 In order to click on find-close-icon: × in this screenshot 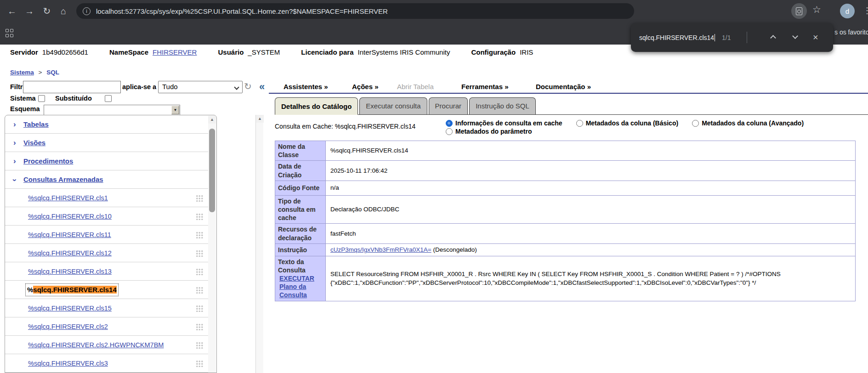, I will do `click(816, 38)`.